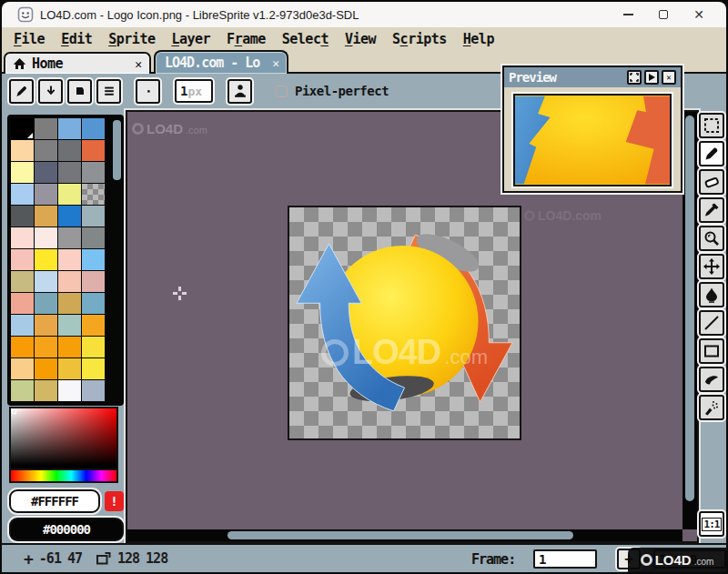 This screenshot has height=574, width=728. I want to click on brush-preview-button, so click(147, 91).